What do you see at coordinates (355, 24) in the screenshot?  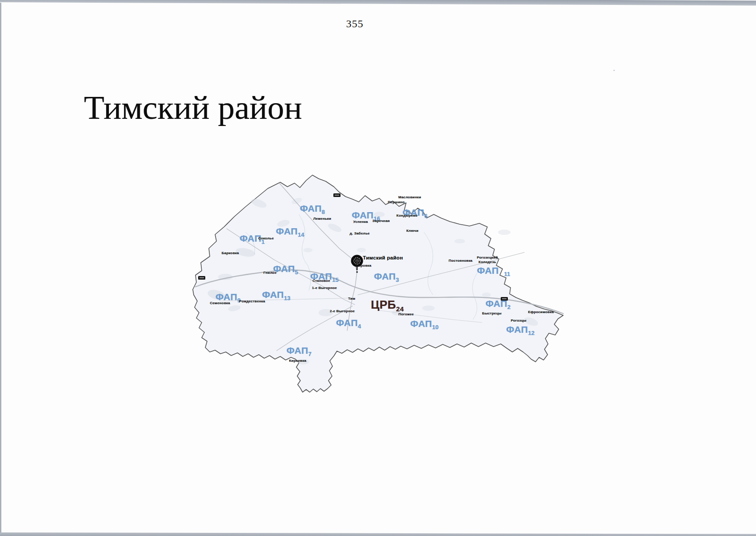 I see `page-number: 355` at bounding box center [355, 24].